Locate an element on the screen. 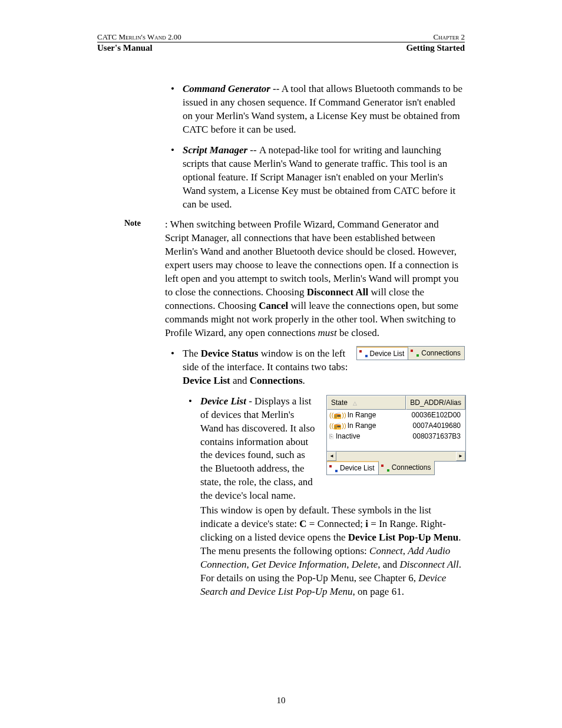 Image resolution: width=562 pixels, height=728 pixels. inactive-icon: ⎘ is located at coordinates (331, 436).